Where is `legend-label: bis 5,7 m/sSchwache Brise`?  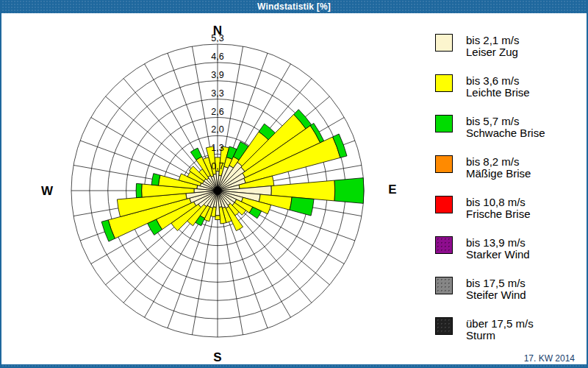 legend-label: bis 5,7 m/sSchwache Brise is located at coordinates (506, 127).